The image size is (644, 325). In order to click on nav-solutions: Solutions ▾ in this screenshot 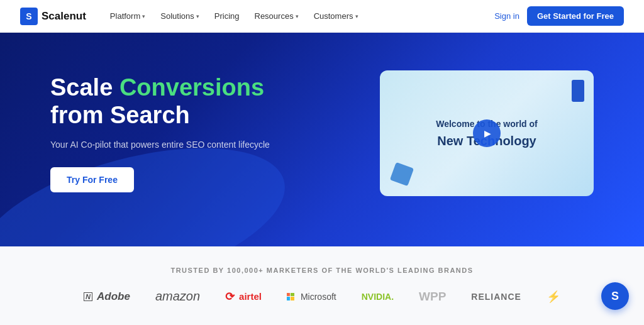, I will do `click(180, 16)`.